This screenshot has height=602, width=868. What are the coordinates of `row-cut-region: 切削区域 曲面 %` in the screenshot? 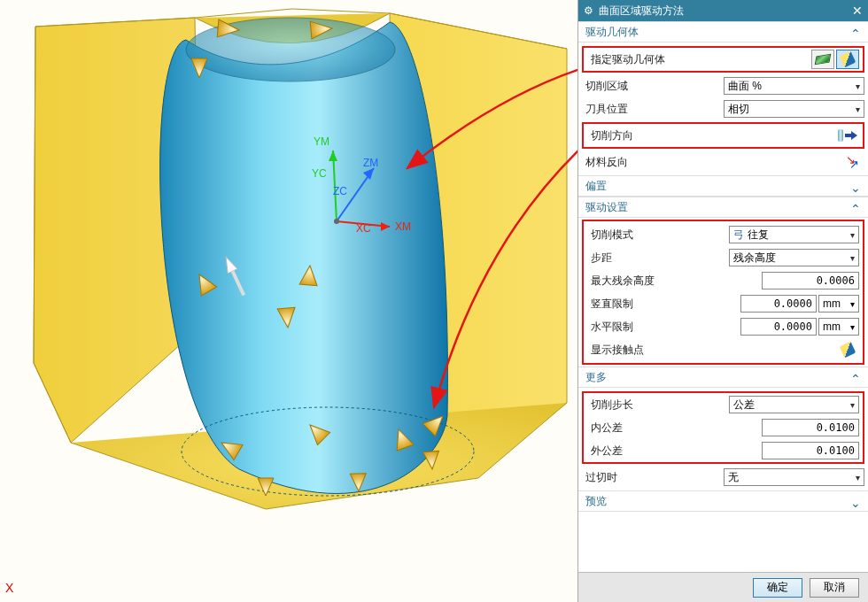 It's located at (723, 86).